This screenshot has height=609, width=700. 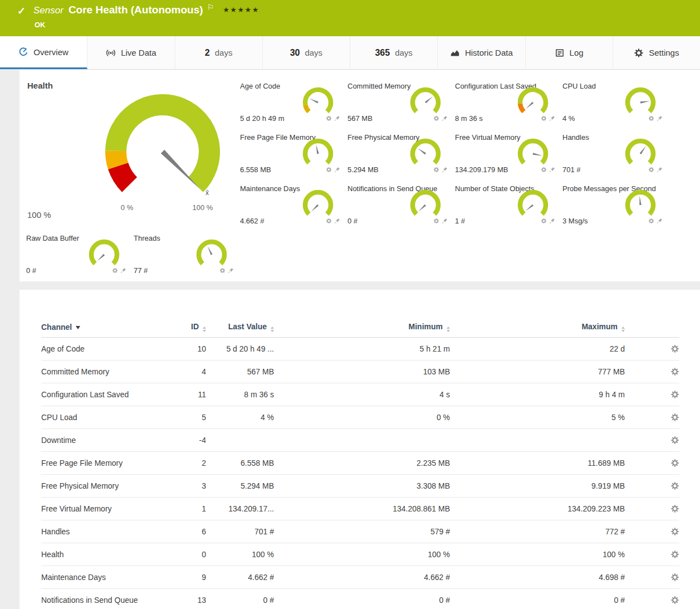 What do you see at coordinates (306, 52) in the screenshot?
I see `tab-30-days: 30days` at bounding box center [306, 52].